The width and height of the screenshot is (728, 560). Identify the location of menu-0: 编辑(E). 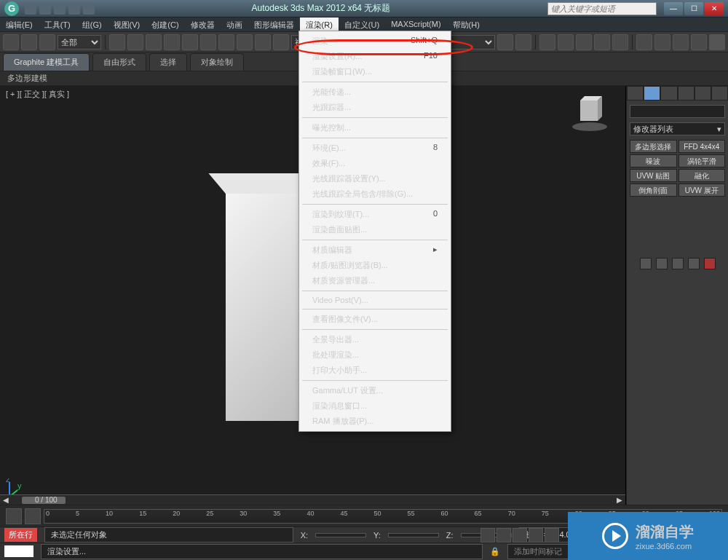
(19, 25).